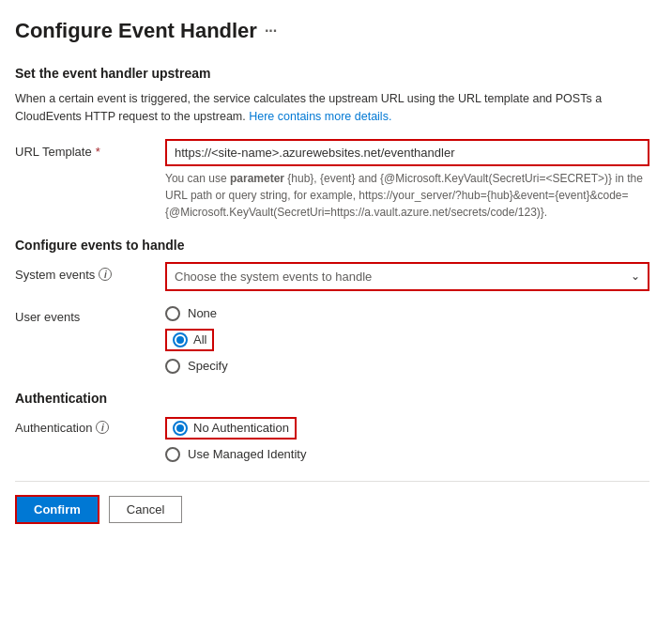 The height and width of the screenshot is (617, 672). What do you see at coordinates (407, 340) in the screenshot?
I see `user-events-all-option: All` at bounding box center [407, 340].